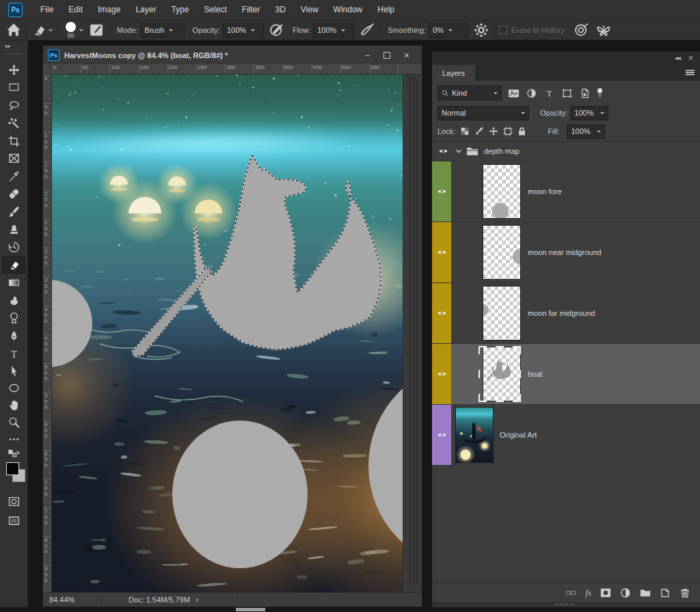 The height and width of the screenshot is (612, 700). I want to click on quick-mask-mode-button, so click(14, 502).